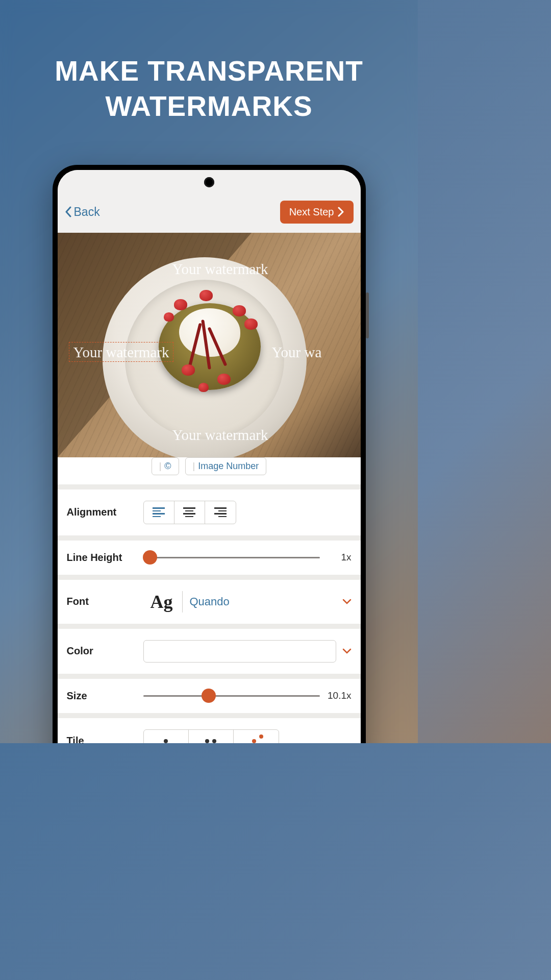  What do you see at coordinates (211, 737) in the screenshot?
I see `tile-group` at bounding box center [211, 737].